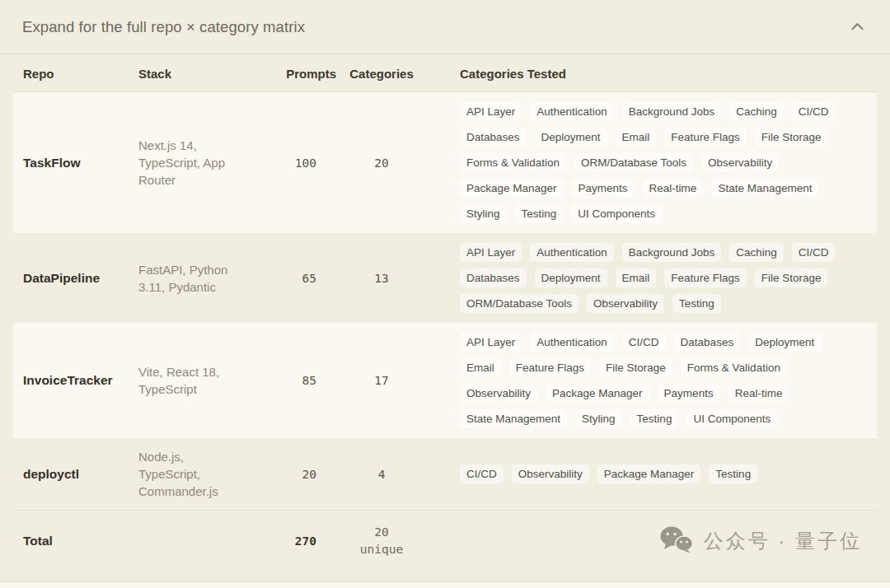 This screenshot has height=588, width=890. What do you see at coordinates (644, 541) in the screenshot?
I see `watermark: 公众号 · 量子位` at bounding box center [644, 541].